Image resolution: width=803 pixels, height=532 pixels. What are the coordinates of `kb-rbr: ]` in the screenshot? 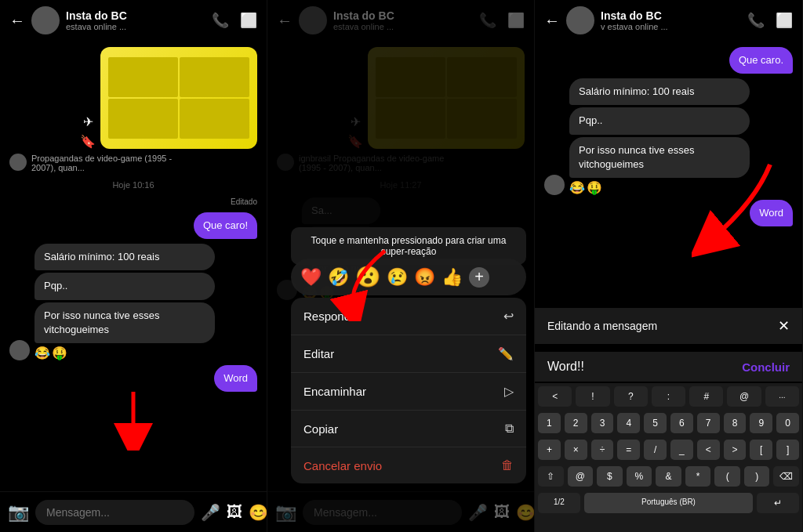 It's located at (787, 450).